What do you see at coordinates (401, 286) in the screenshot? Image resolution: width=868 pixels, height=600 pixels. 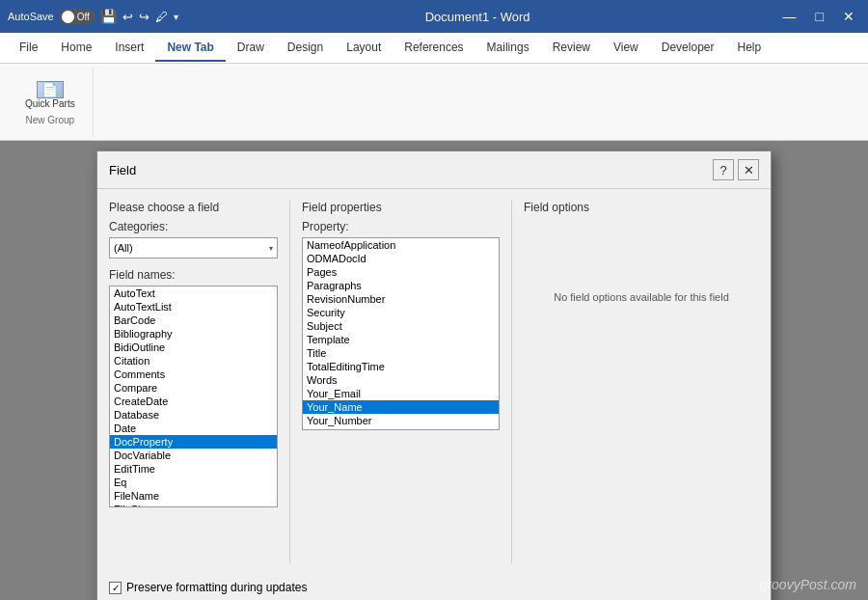 I see `list-item: Paragraphs` at bounding box center [401, 286].